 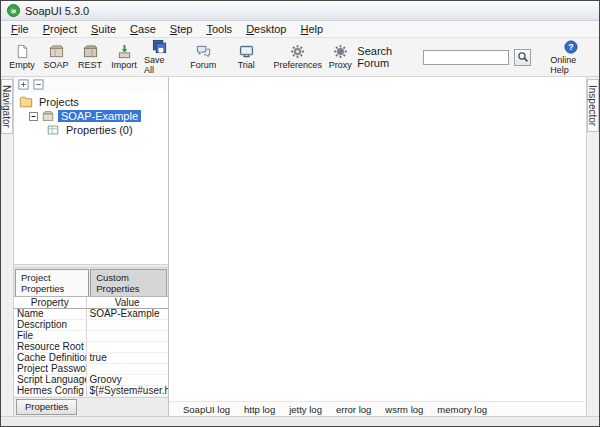 I want to click on tree-node-projects: Projects, so click(x=91, y=102).